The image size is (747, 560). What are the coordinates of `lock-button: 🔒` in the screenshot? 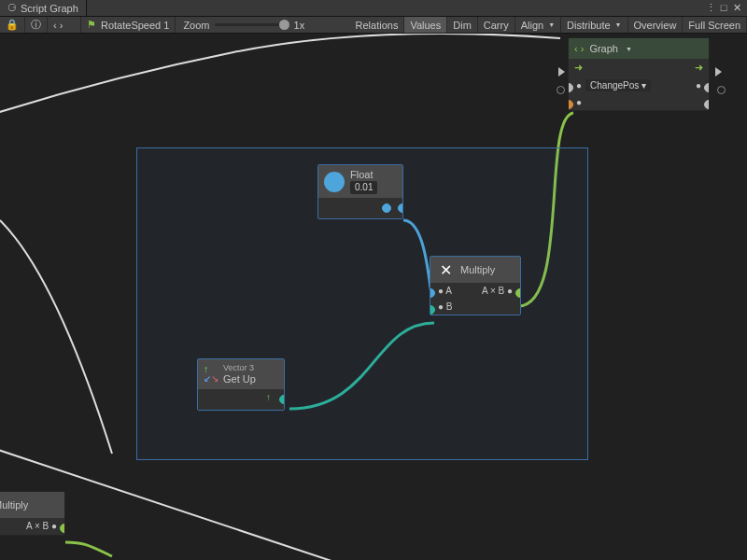 It's located at (13, 24).